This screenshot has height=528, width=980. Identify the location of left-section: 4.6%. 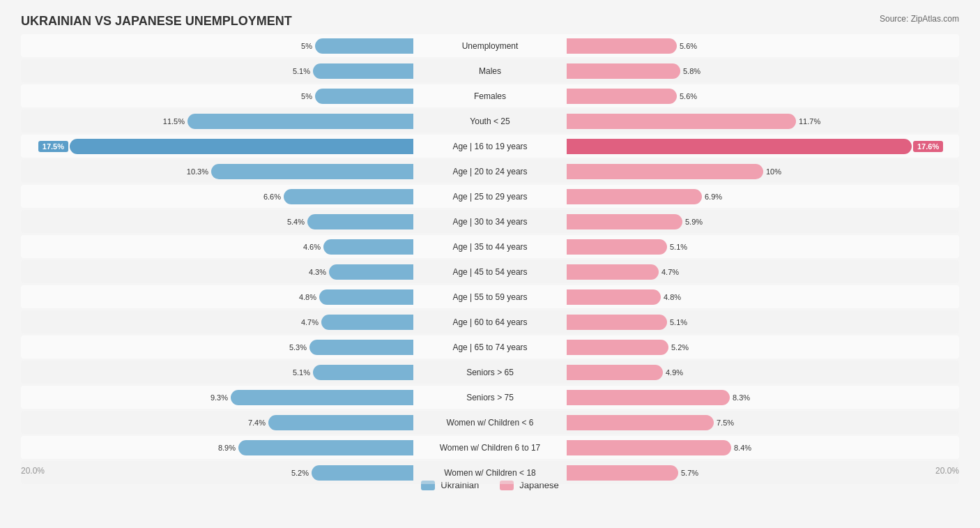
(217, 247).